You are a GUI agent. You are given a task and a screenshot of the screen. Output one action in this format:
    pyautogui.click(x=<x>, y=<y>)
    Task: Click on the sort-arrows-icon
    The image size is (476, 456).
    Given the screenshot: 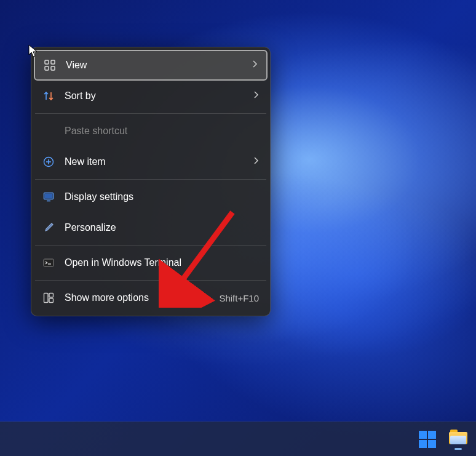 What is the action you would take?
    pyautogui.click(x=49, y=96)
    